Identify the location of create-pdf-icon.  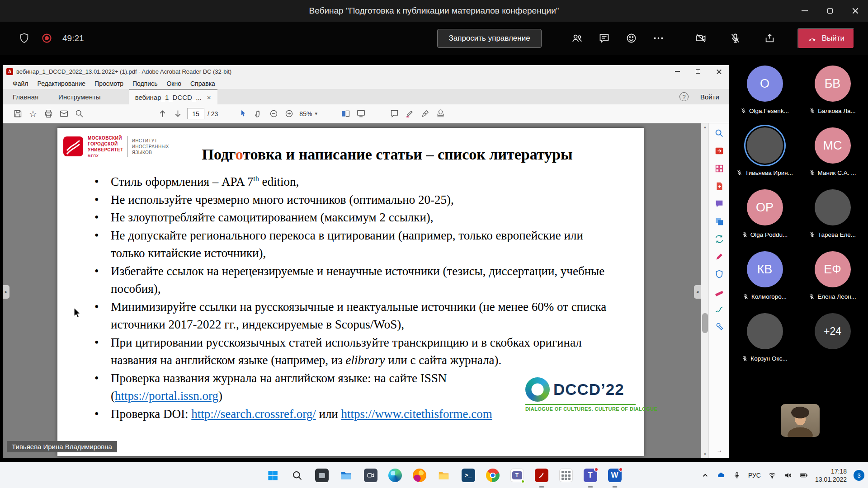
(719, 186).